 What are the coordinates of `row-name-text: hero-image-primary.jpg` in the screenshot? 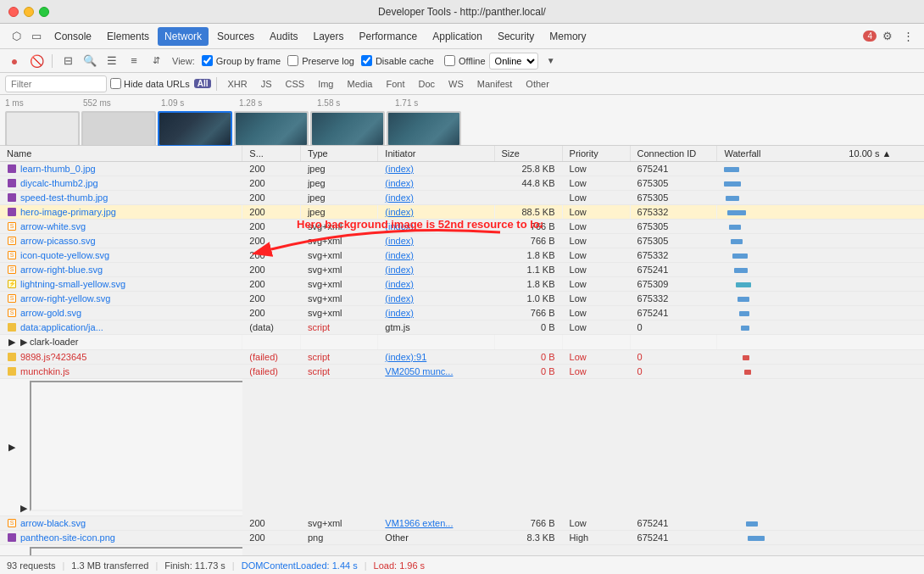 It's located at (68, 212).